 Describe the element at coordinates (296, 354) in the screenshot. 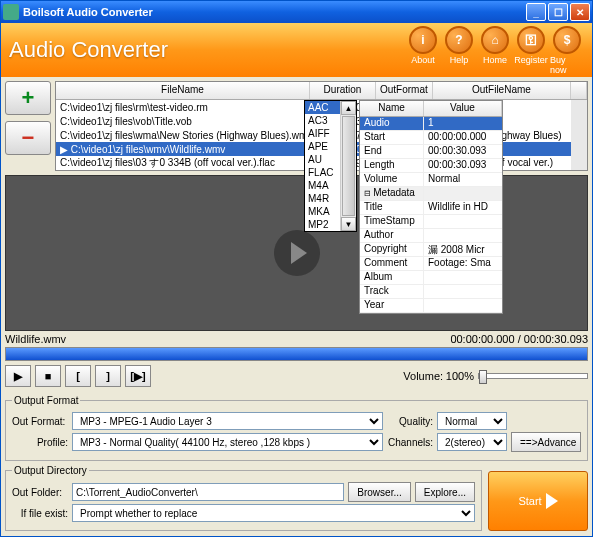

I see `seek-bar` at that location.